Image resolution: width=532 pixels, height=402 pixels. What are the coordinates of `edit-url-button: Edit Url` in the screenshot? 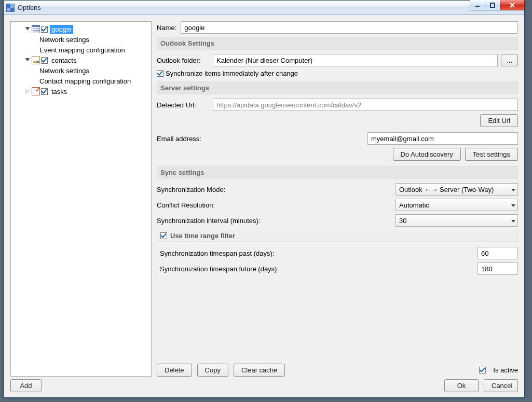 It's located at (499, 120).